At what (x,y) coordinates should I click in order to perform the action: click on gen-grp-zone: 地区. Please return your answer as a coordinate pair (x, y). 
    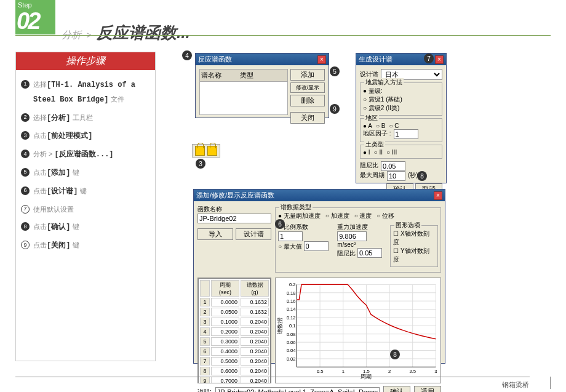
    Looking at the image, I should click on (372, 118).